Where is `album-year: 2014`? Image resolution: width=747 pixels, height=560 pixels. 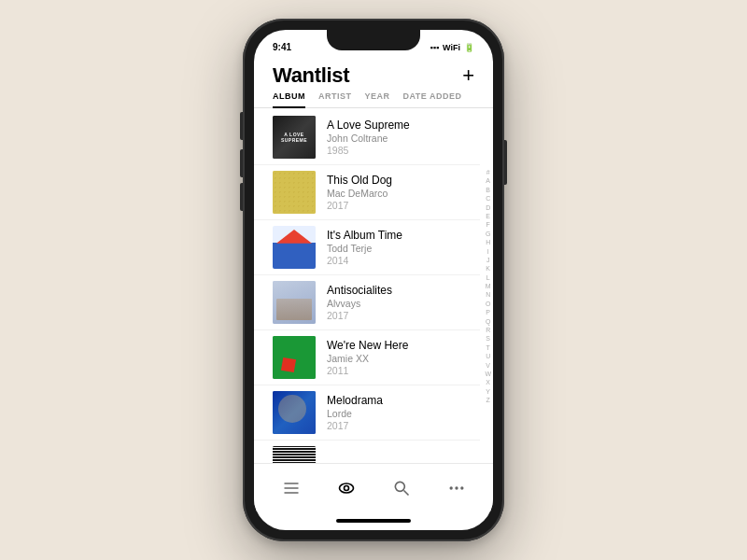 album-year: 2014 is located at coordinates (403, 260).